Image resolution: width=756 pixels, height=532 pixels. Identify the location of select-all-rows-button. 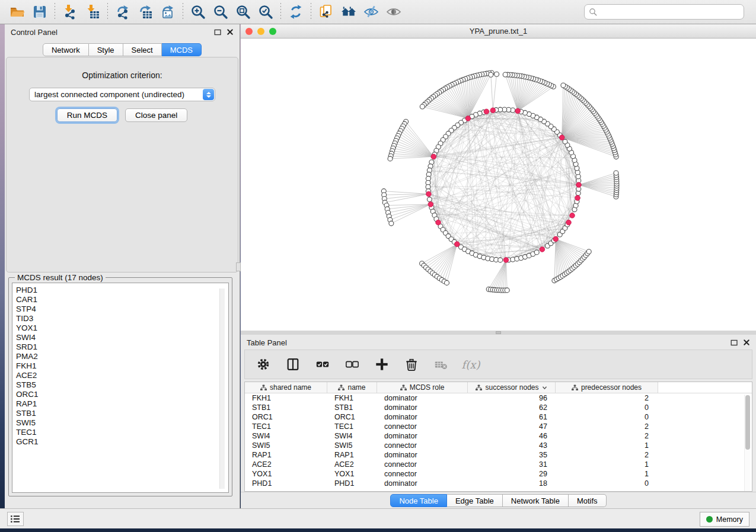
(323, 364).